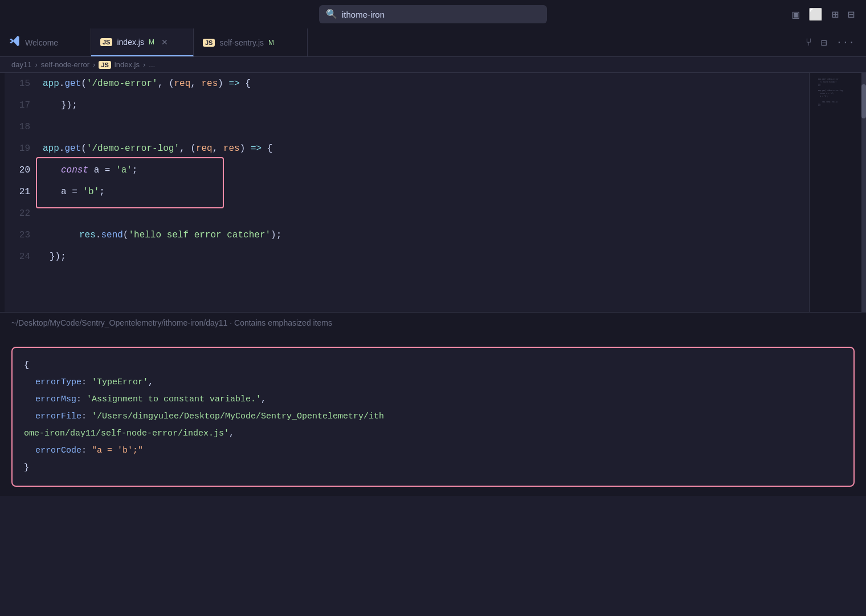  I want to click on js-badge-index: JS, so click(106, 42).